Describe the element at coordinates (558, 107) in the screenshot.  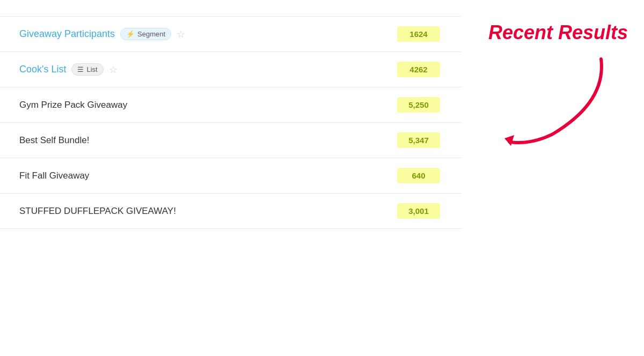
I see `arrow-icon` at that location.